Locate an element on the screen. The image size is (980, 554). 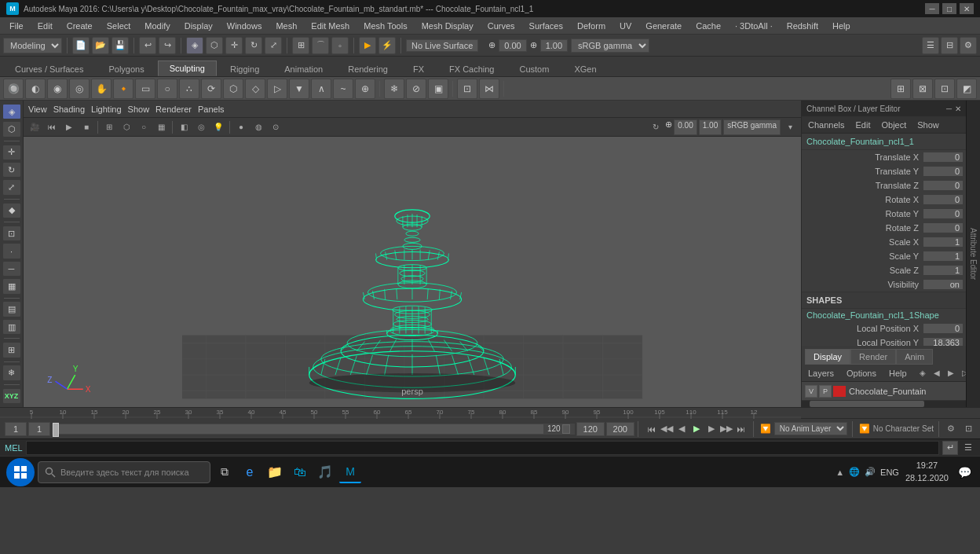
symmetry-button: ⋈ is located at coordinates (489, 89).